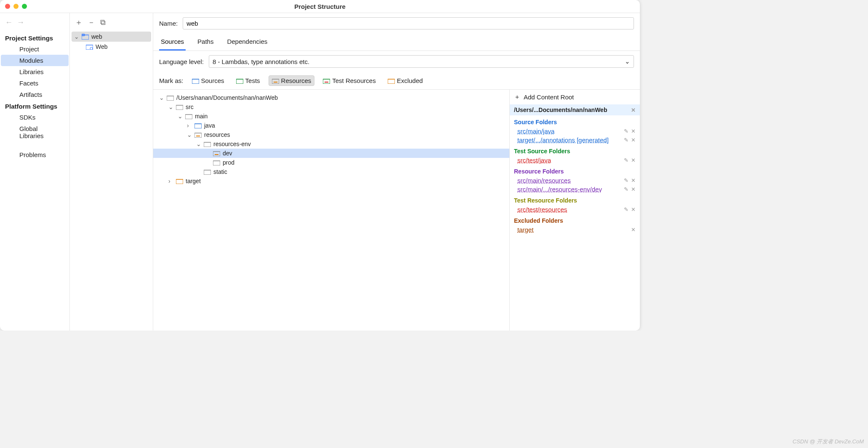  I want to click on nav-forward-icon: →, so click(21, 23).